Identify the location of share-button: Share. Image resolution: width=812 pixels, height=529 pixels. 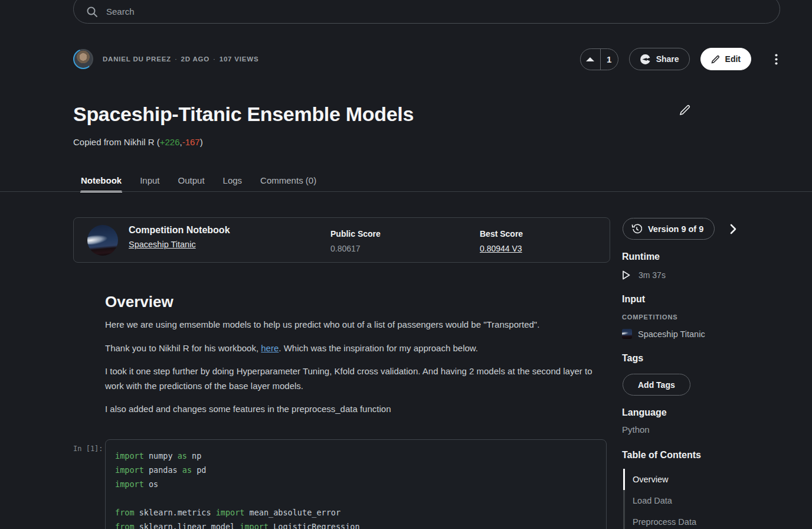
(660, 59).